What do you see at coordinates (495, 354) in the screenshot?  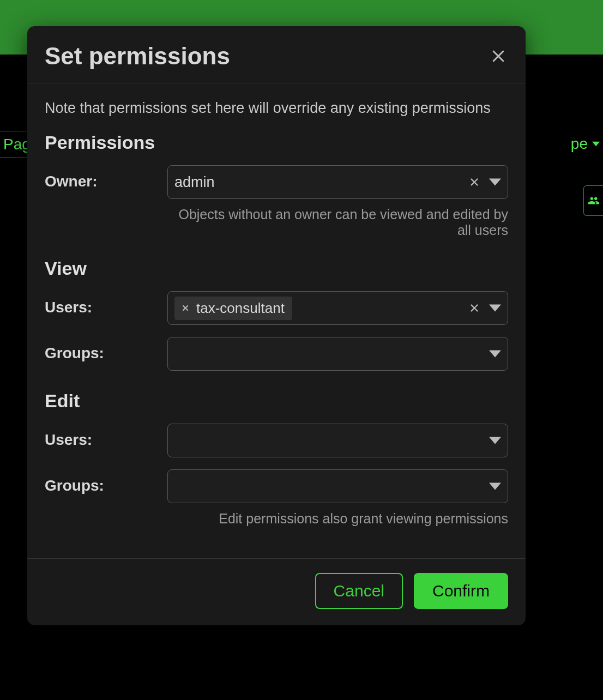 I see `view-groups-dropdown-toggle` at bounding box center [495, 354].